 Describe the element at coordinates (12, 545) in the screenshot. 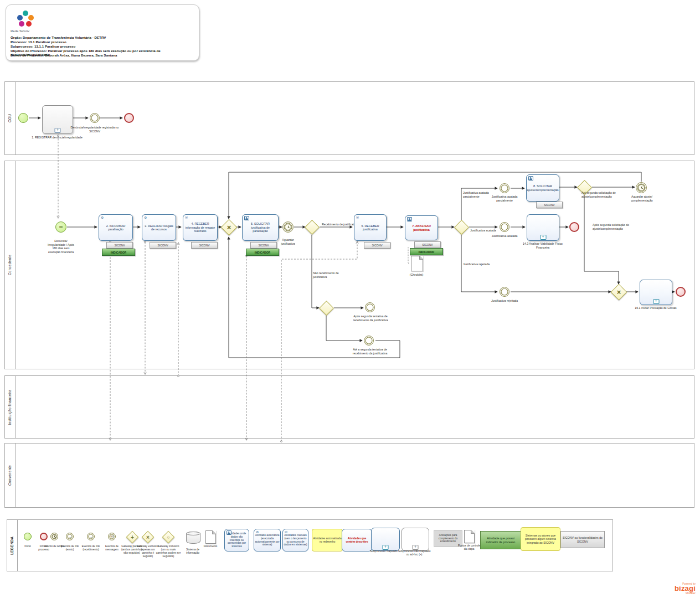

I see `pool-label-legenda: LEGENDA` at that location.